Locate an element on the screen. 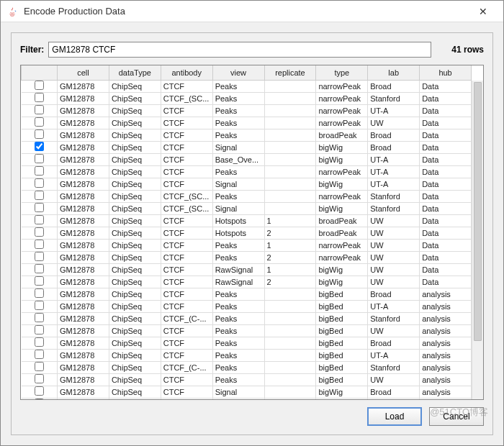  cell-view: Hotspots is located at coordinates (238, 233).